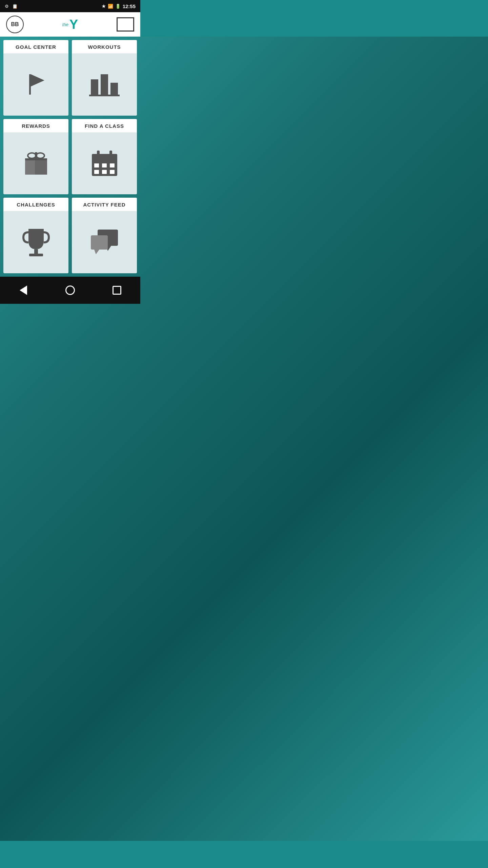 This screenshot has width=488, height=868. I want to click on home-icon, so click(70, 290).